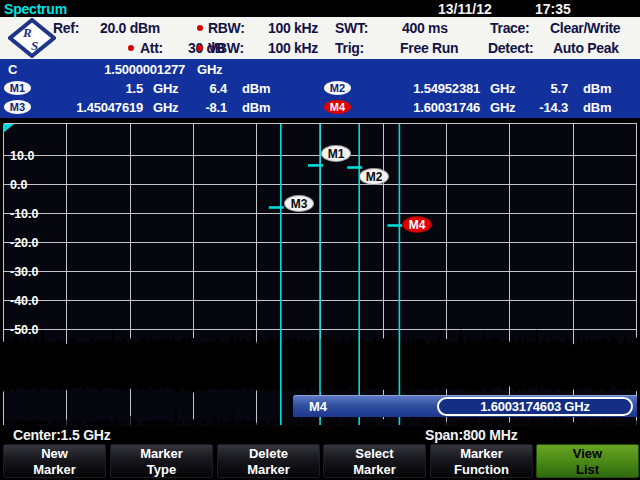 The image size is (640, 480). I want to click on trig-value: Free Run, so click(429, 48).